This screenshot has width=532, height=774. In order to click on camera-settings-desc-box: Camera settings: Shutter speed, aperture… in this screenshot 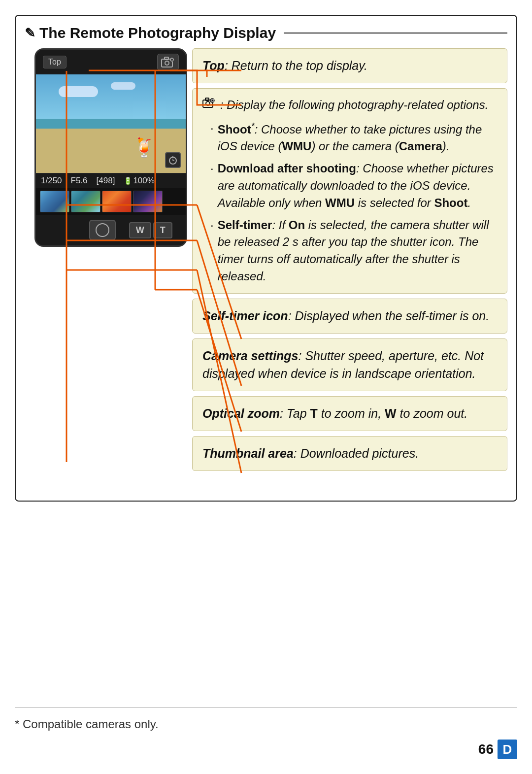, I will do `click(350, 365)`.